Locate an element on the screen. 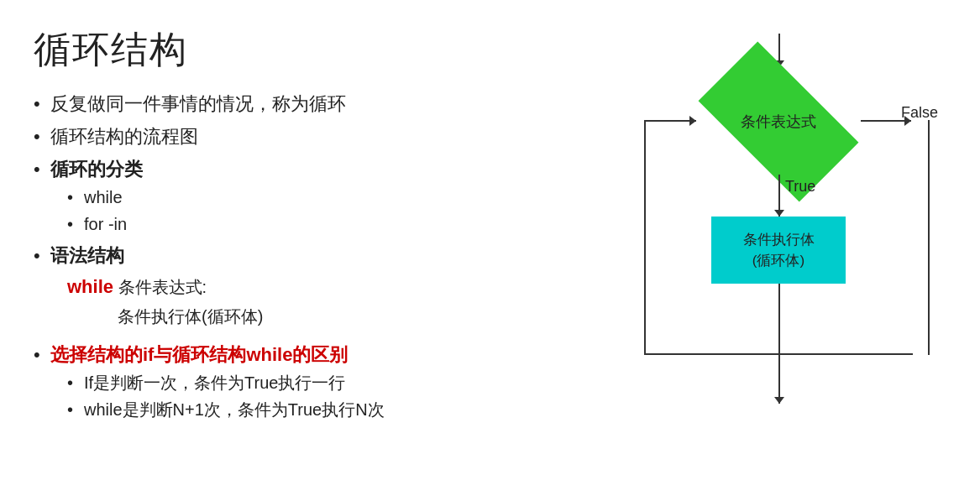 This screenshot has width=980, height=501. true-label: True is located at coordinates (800, 186).